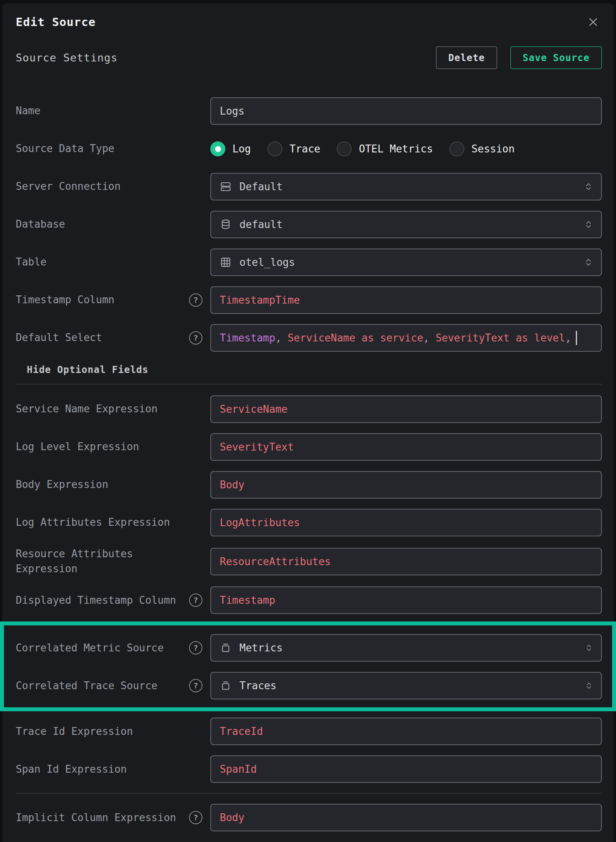 The image size is (616, 842). I want to click on service-name-expression-label: Service Name Expression, so click(87, 409).